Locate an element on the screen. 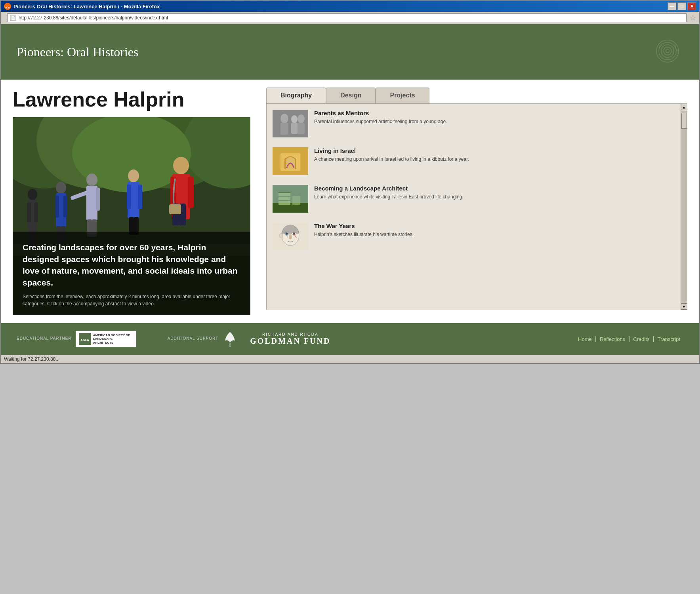  asla-logo: ASLA AMERICAN SOCIETY OF LANDSCAPE ARCHI… is located at coordinates (106, 339).